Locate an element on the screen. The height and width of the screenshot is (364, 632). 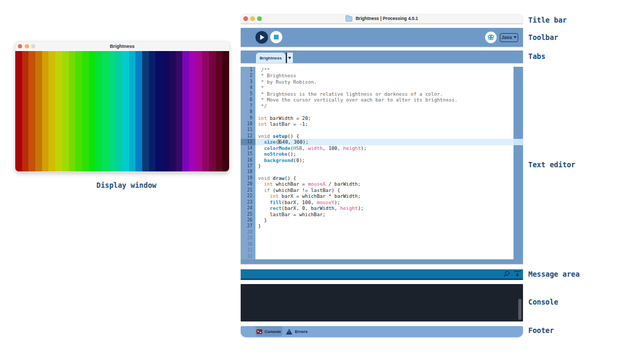
line-number: 4 is located at coordinates (248, 87).